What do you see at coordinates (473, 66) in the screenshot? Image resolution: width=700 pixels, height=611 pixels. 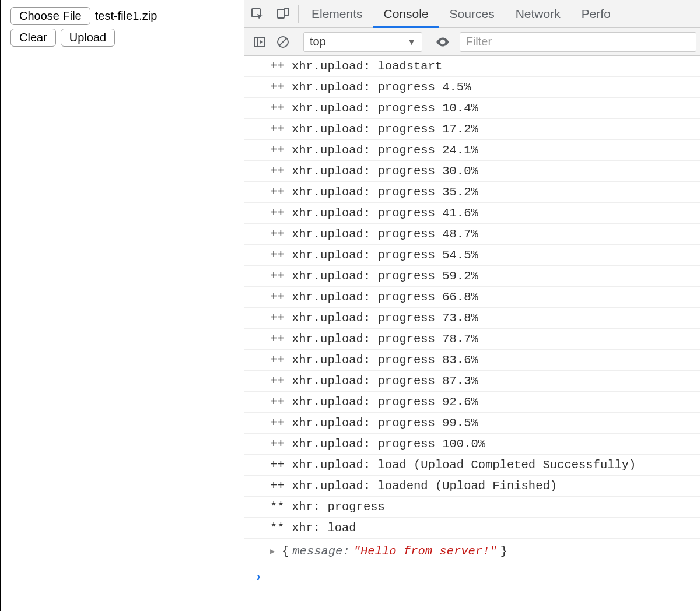 I see `console-log-row: ++ xhr.upload: loadstart` at bounding box center [473, 66].